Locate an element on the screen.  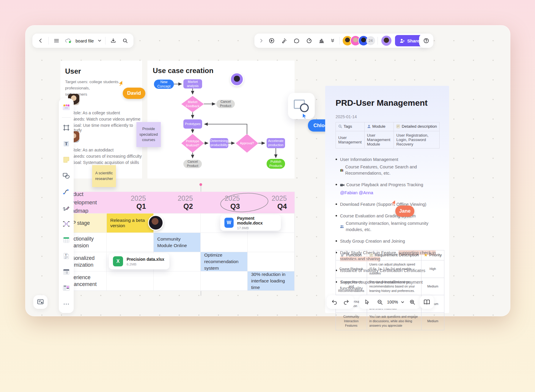
bullet-sub-text: Course Features, Course Search and Recom… is located at coordinates (394, 170).